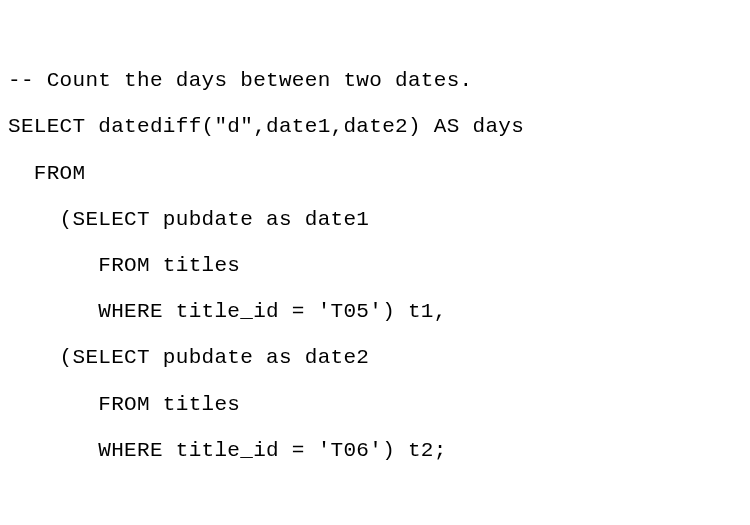  Describe the element at coordinates (375, 405) in the screenshot. I see `code-line-subquery2-from: FROM titles` at that location.